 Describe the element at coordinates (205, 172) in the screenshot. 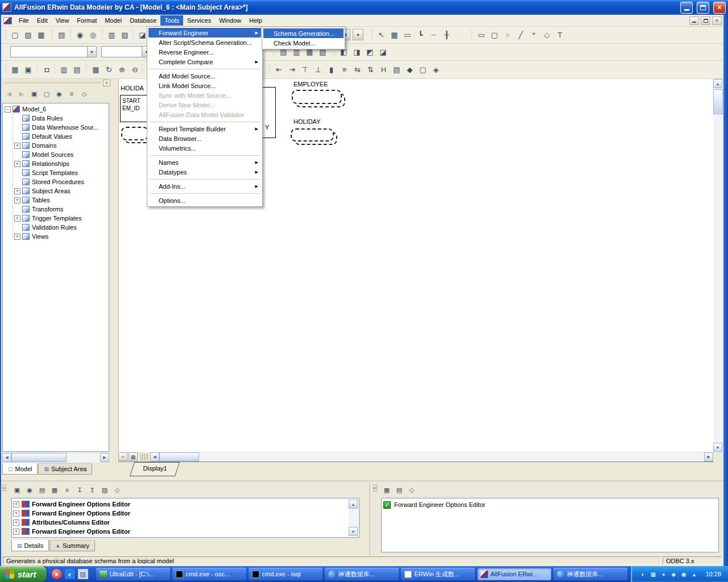

I see `menu-item: Datatypes ▶` at that location.